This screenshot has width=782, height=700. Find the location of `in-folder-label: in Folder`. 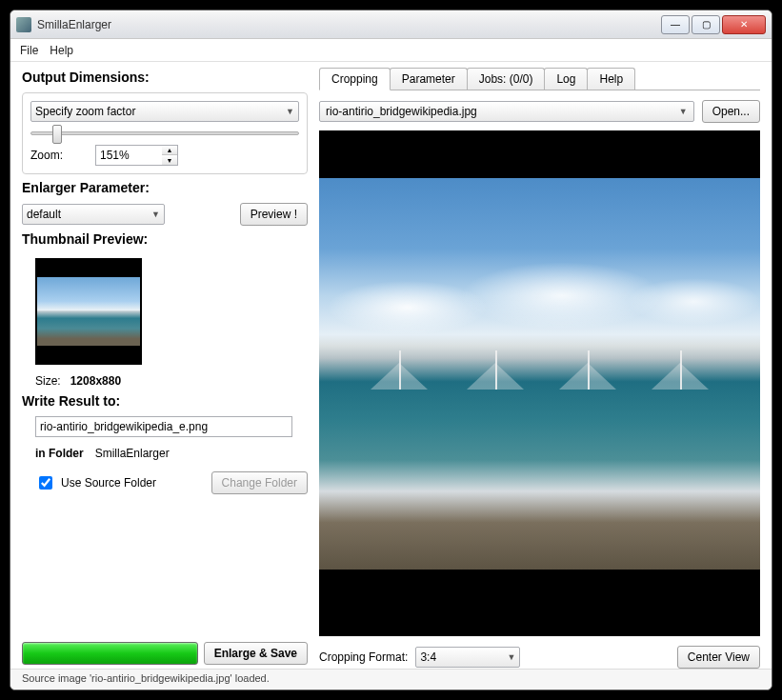

in-folder-label: in Folder is located at coordinates (59, 453).